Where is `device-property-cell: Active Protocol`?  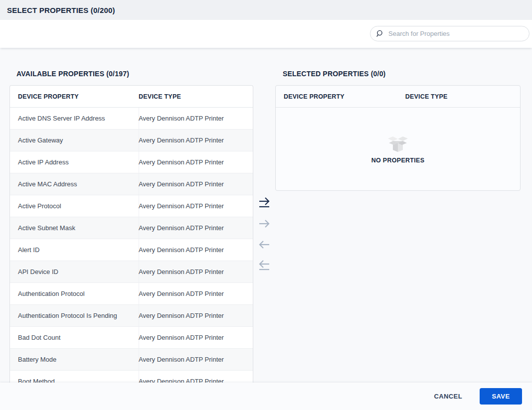
device-property-cell: Active Protocol is located at coordinates (74, 206).